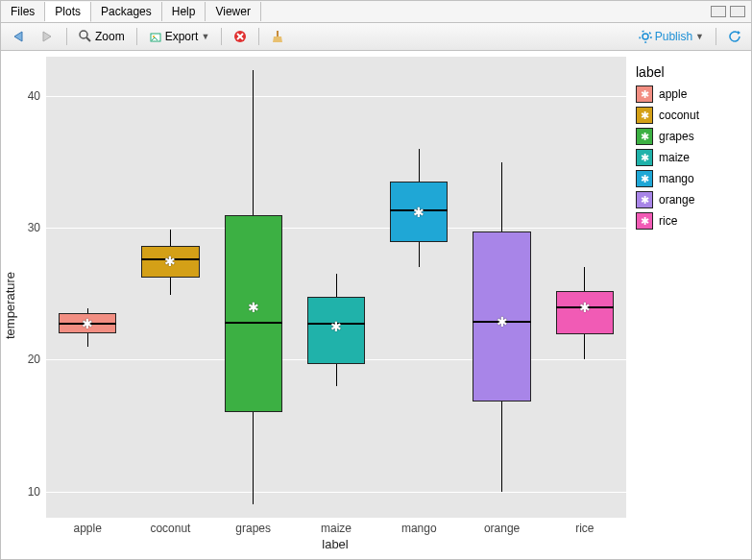 The image size is (752, 560). What do you see at coordinates (735, 37) in the screenshot?
I see `refresh-icon` at bounding box center [735, 37].